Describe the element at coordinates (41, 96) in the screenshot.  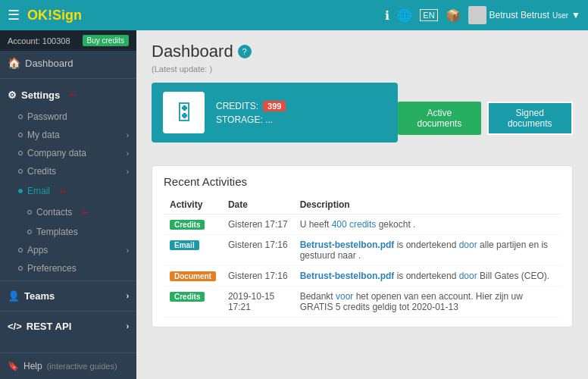
I see `sidebar-settings-label: Settings` at that location.